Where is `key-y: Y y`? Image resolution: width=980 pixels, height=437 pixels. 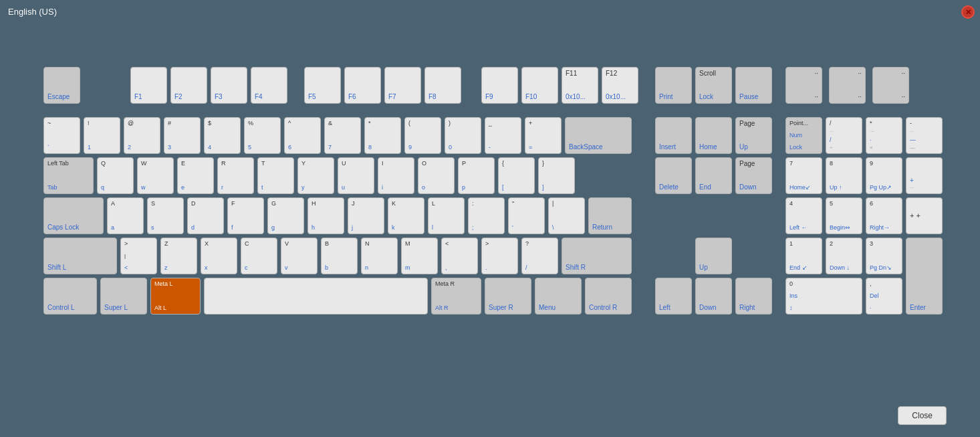 key-y: Y y is located at coordinates (316, 175).